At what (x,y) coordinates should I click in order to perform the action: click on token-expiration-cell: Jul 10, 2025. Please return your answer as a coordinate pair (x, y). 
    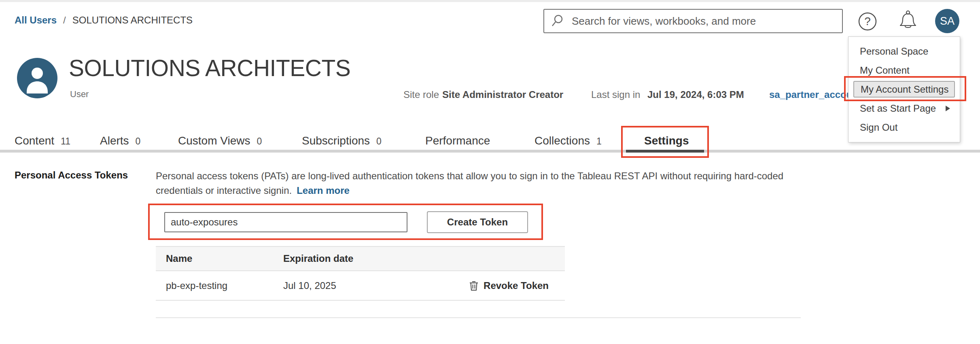
    Looking at the image, I should click on (368, 286).